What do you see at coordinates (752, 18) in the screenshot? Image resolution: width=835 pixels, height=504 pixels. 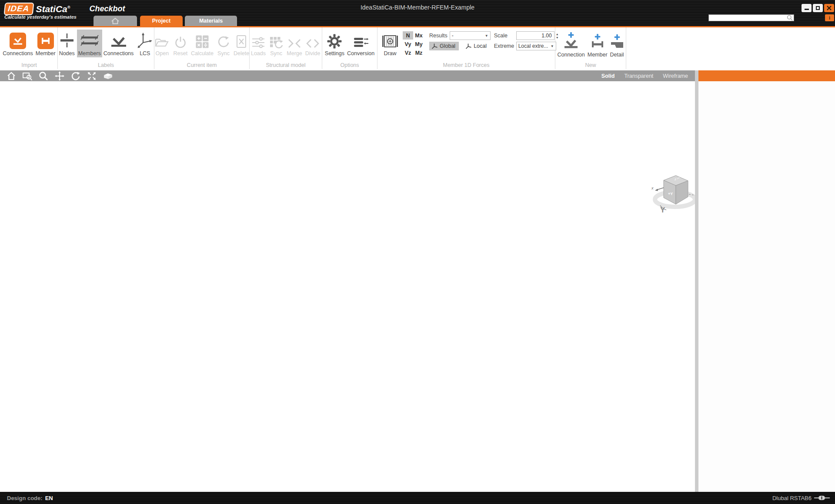 I see `search-box` at bounding box center [752, 18].